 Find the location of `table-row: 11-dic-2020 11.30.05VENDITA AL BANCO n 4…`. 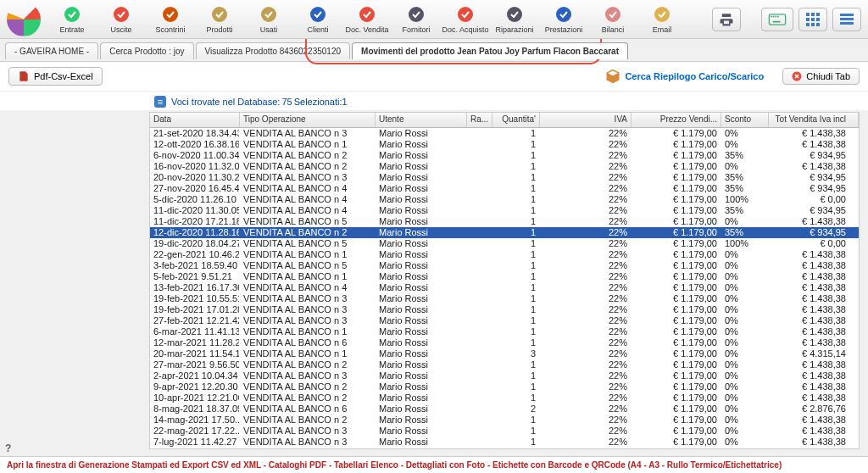

table-row: 11-dic-2020 11.30.05VENDITA AL BANCO n 4… is located at coordinates (504, 210).